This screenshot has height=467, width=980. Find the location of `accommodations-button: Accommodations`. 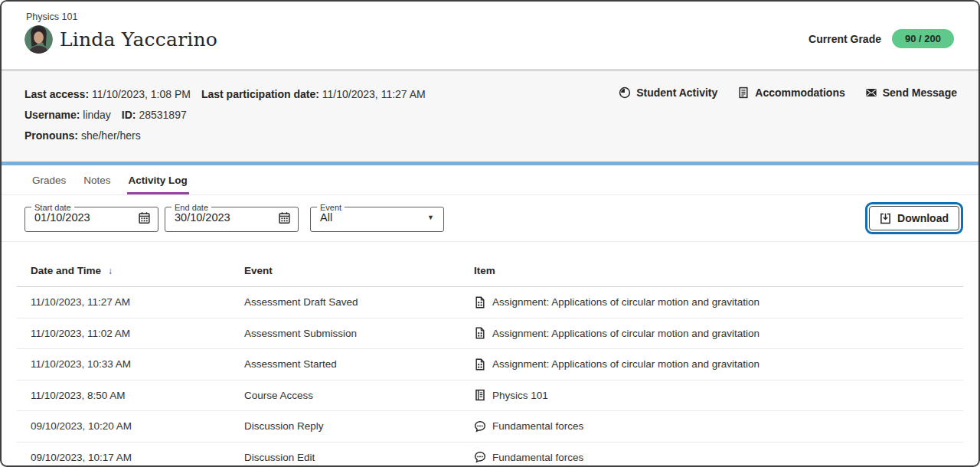

accommodations-button: Accommodations is located at coordinates (791, 93).